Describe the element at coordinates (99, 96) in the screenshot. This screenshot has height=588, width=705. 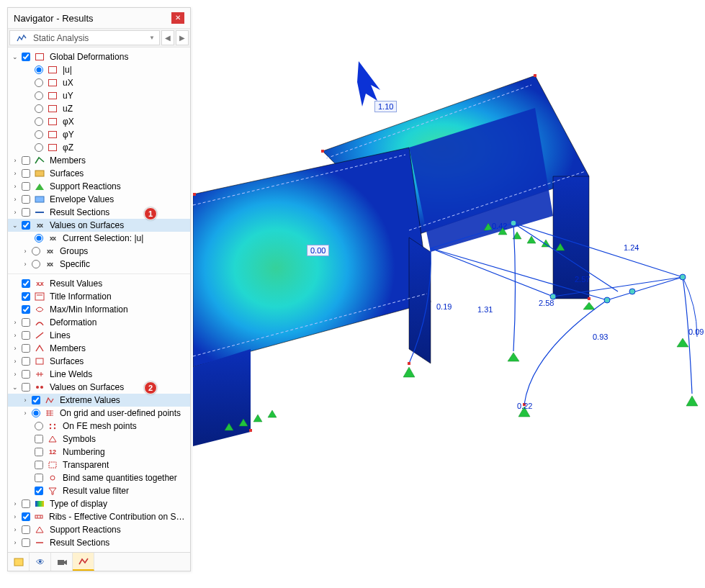
I see `tree-node-uy: uY` at that location.